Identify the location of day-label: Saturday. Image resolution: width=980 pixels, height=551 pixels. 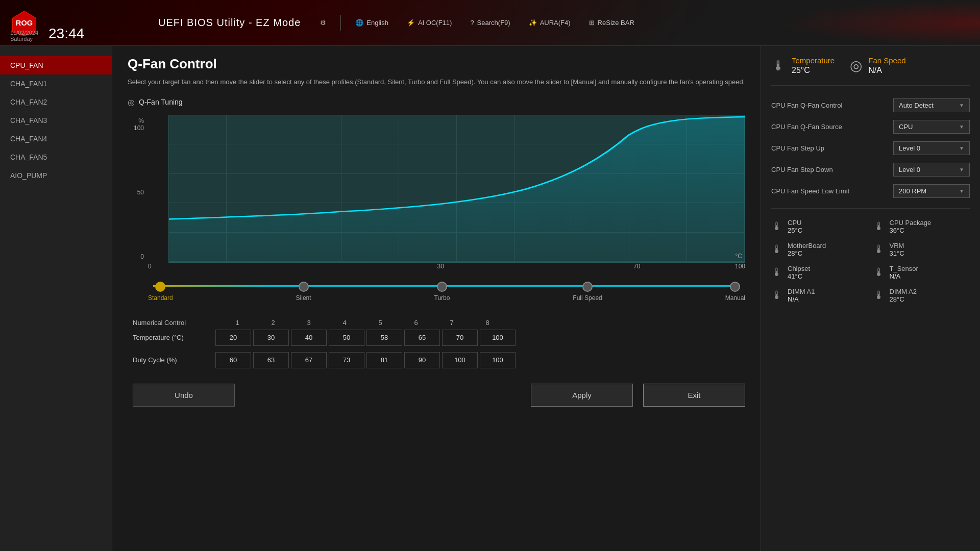
(21, 39).